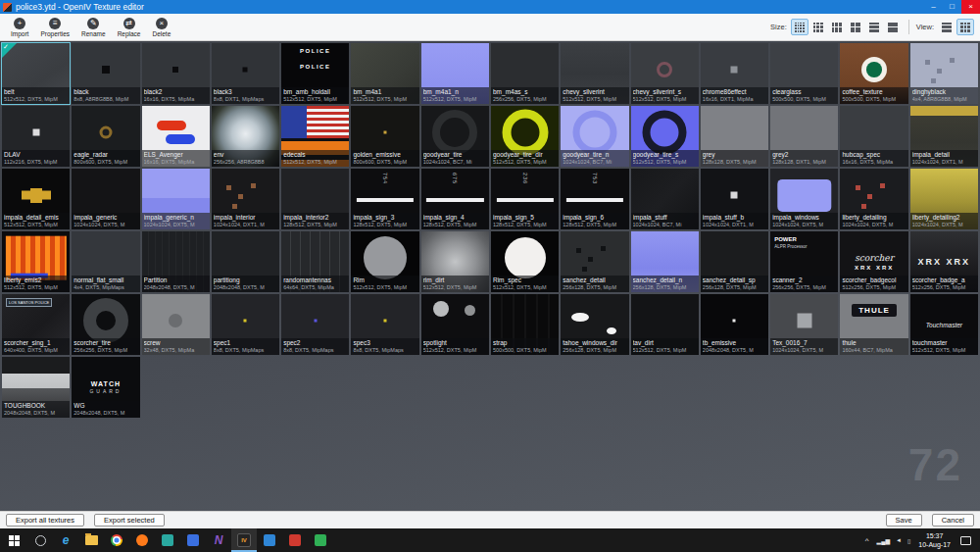 The height and width of the screenshot is (552, 980). What do you see at coordinates (106, 199) in the screenshot?
I see `texture-tile-impala_generic: impala_generic1024x1024, DXT5, M` at bounding box center [106, 199].